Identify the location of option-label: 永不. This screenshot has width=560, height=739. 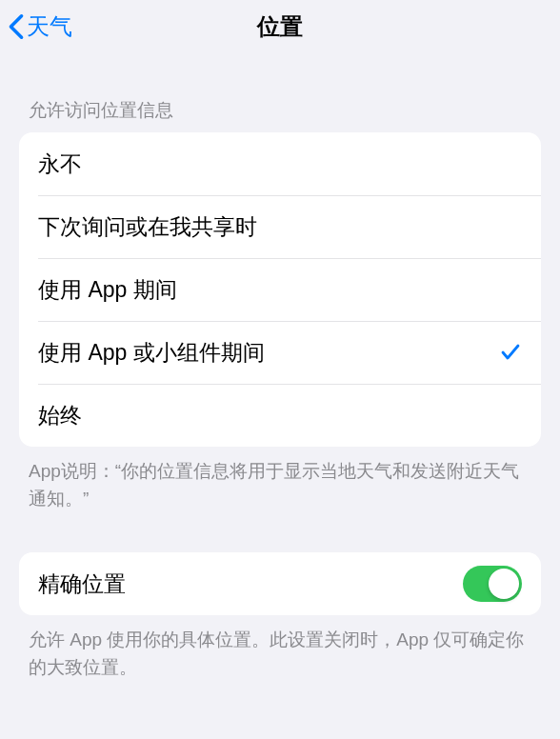
(60, 164).